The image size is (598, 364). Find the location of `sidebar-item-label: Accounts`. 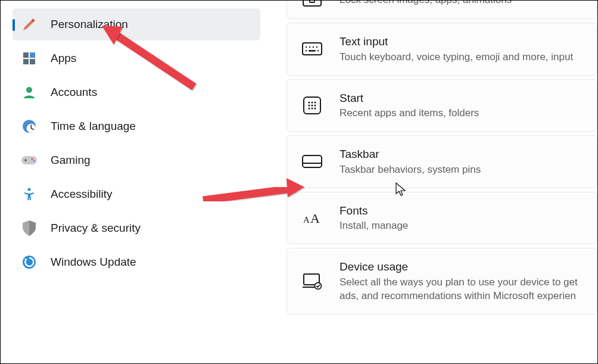

sidebar-item-label: Accounts is located at coordinates (74, 92).